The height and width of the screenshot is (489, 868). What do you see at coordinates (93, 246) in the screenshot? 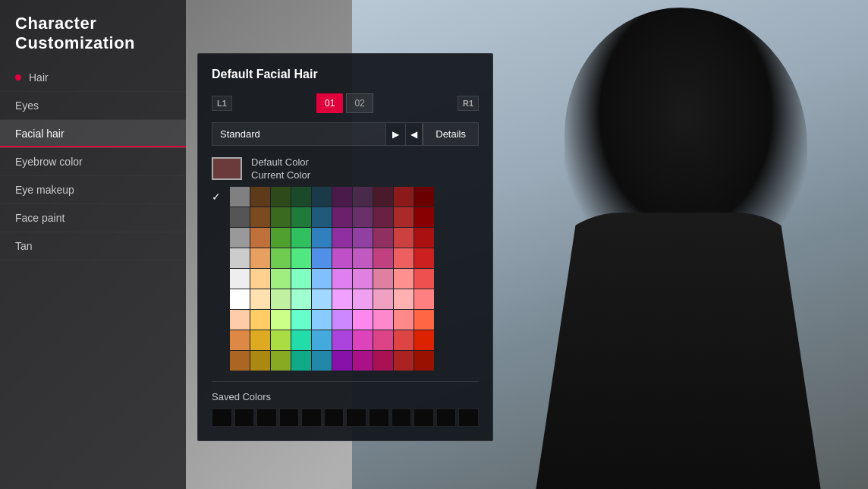
I see `sidebar-item-tan: Tan` at bounding box center [93, 246].